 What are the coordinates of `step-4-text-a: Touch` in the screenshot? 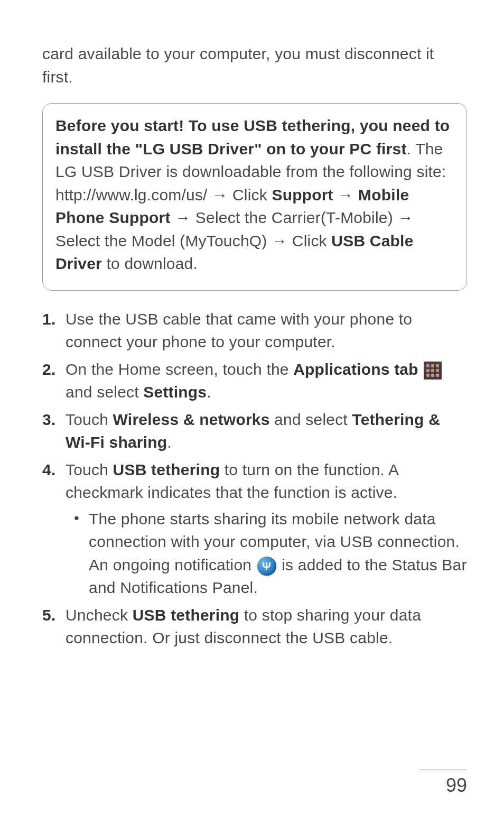 It's located at (89, 469).